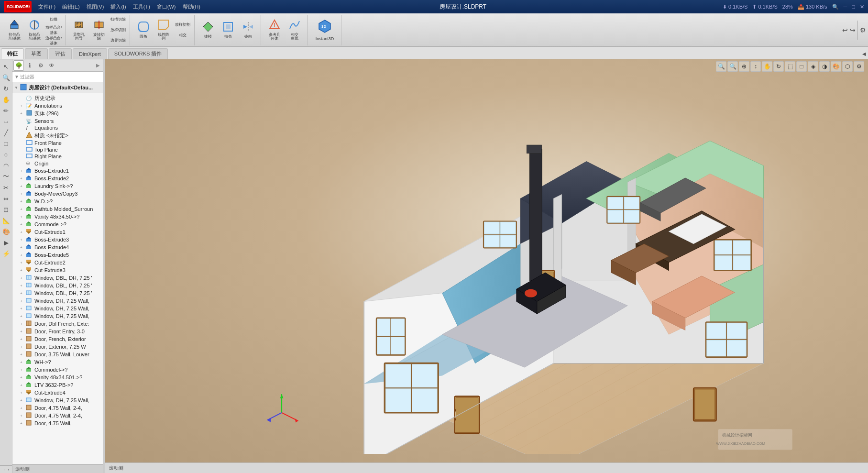 The height and width of the screenshot is (473, 868). What do you see at coordinates (57, 331) in the screenshot?
I see `tree-item-door-front-entry: + Door, Front Entry, 3-0` at bounding box center [57, 331].